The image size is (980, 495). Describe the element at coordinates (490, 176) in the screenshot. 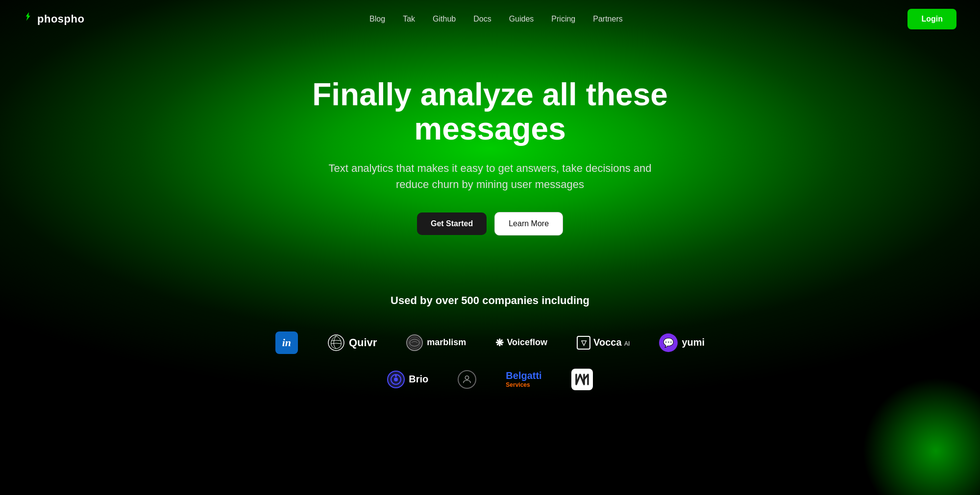

I see `hero-subtitle: Text analytics that makes it easy to get…` at that location.